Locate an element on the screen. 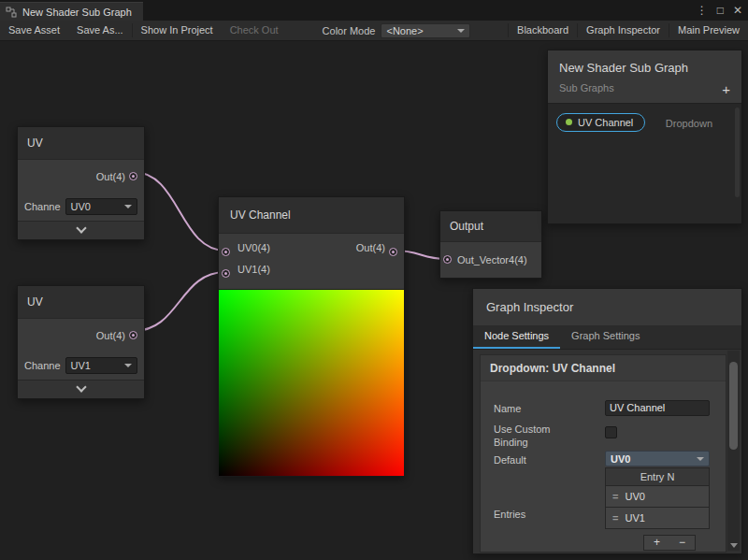 Image resolution: width=748 pixels, height=560 pixels. entry-label: UV1 is located at coordinates (634, 518).